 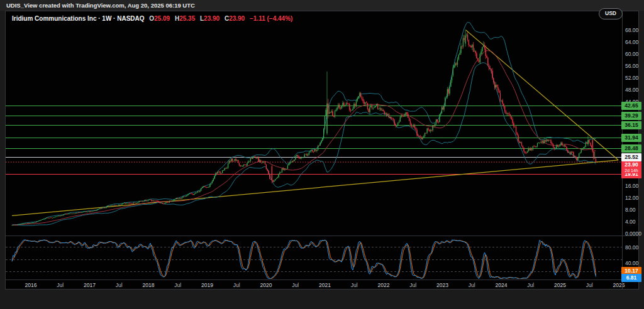 I want to click on price-level-badge-31.94: 31.94, so click(x=631, y=138).